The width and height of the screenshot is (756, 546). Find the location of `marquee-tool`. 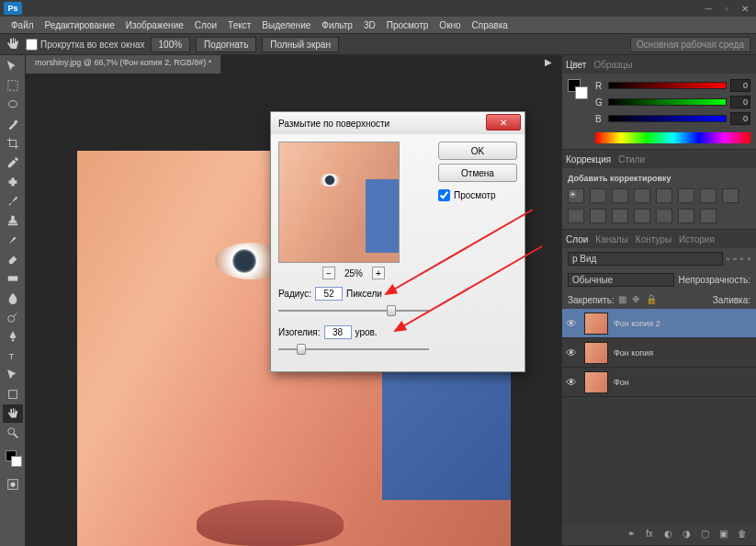

marquee-tool is located at coordinates (13, 85).